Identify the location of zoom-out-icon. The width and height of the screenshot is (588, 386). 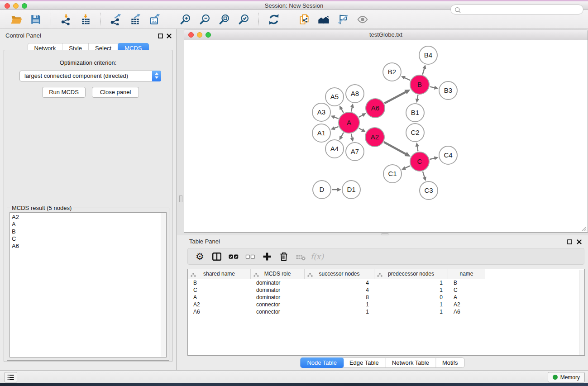
(205, 19).